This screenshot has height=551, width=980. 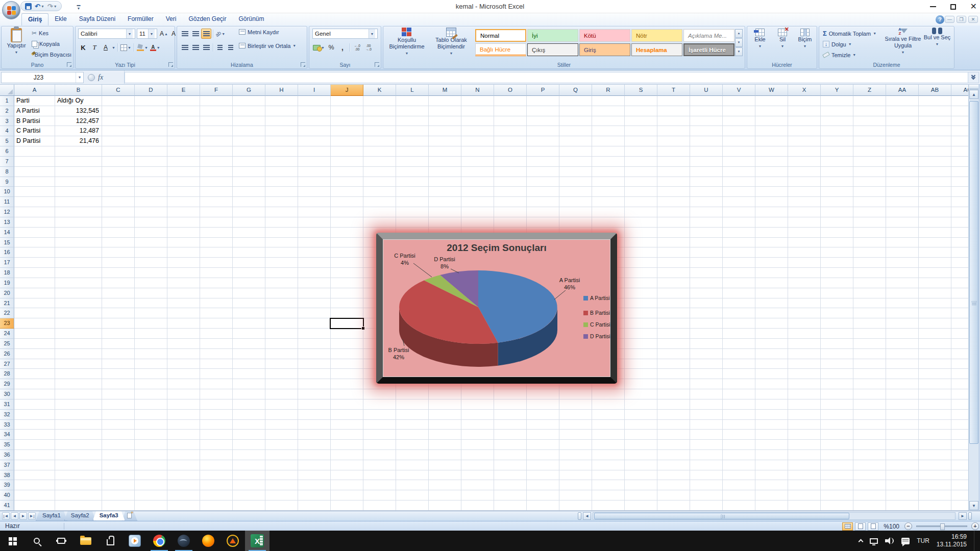 I want to click on cell-V40, so click(x=739, y=495).